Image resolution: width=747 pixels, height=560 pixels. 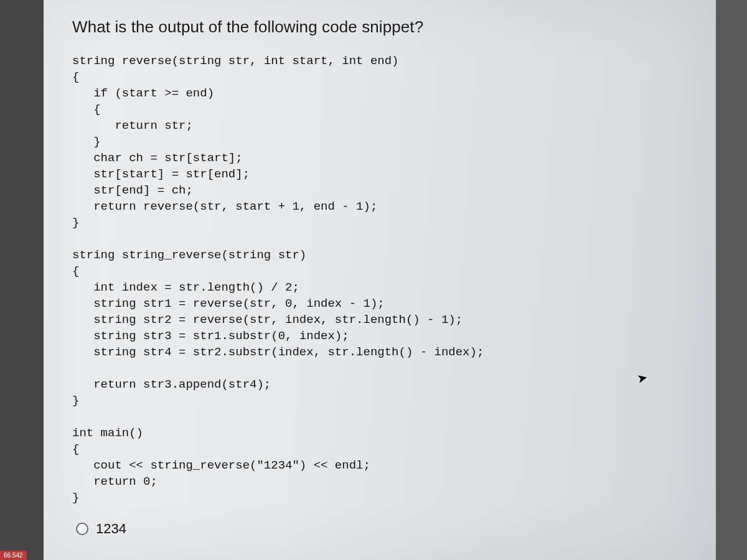 What do you see at coordinates (161, 174) in the screenshot?
I see `code-line: str[start] = str[end];` at bounding box center [161, 174].